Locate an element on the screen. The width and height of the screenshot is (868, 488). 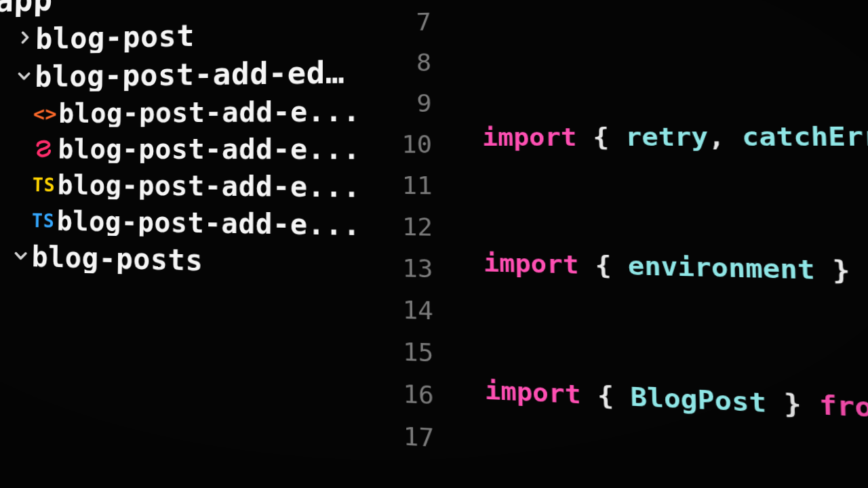
line-number: 12 is located at coordinates (399, 226).